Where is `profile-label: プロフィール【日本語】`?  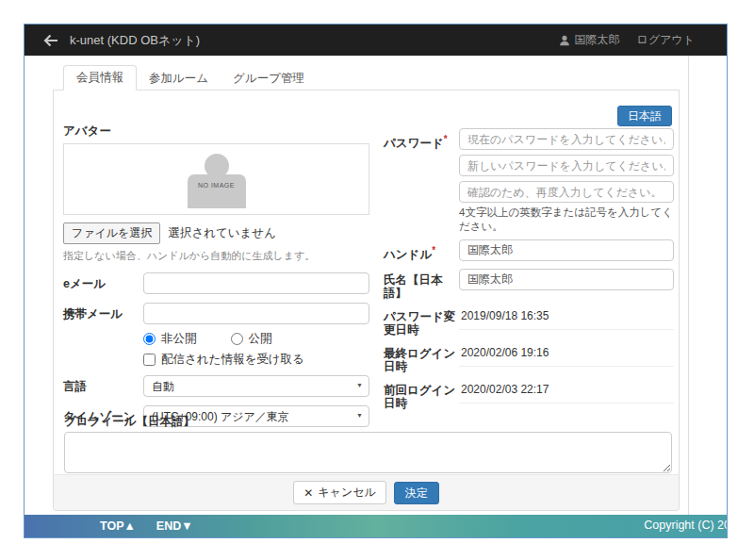 profile-label: プロフィール【日本語】 is located at coordinates (368, 421).